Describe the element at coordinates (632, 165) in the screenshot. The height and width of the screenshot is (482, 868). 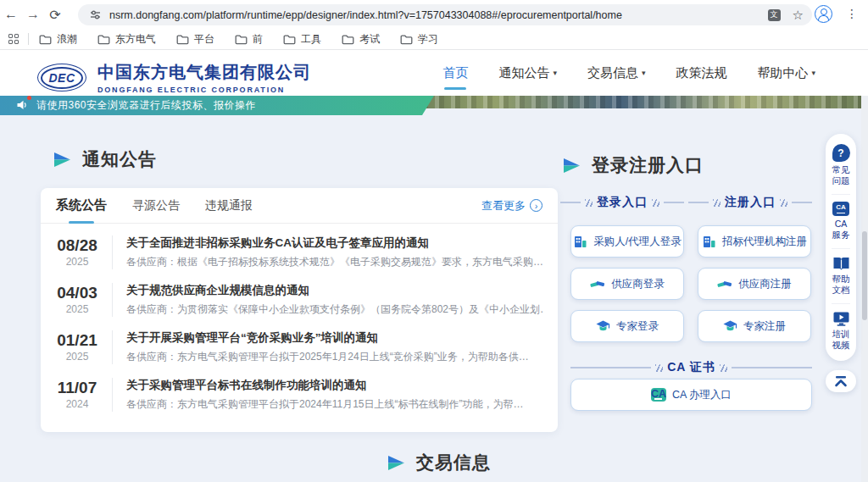
I see `login-section-heading: 登录注册入口` at that location.